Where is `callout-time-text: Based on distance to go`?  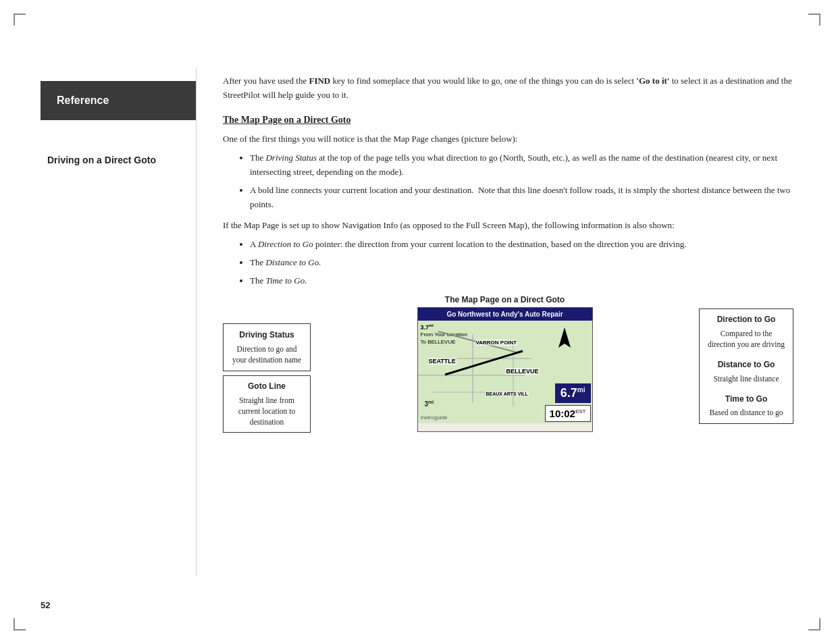
callout-time-text: Based on distance to go is located at coordinates (746, 412).